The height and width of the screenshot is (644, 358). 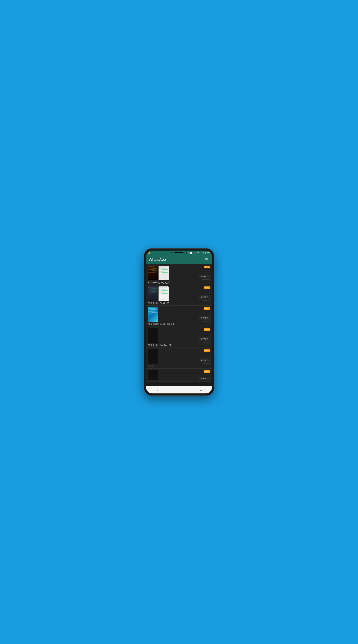 I want to click on bottom-navigation: ◁ ○ □, so click(x=179, y=390).